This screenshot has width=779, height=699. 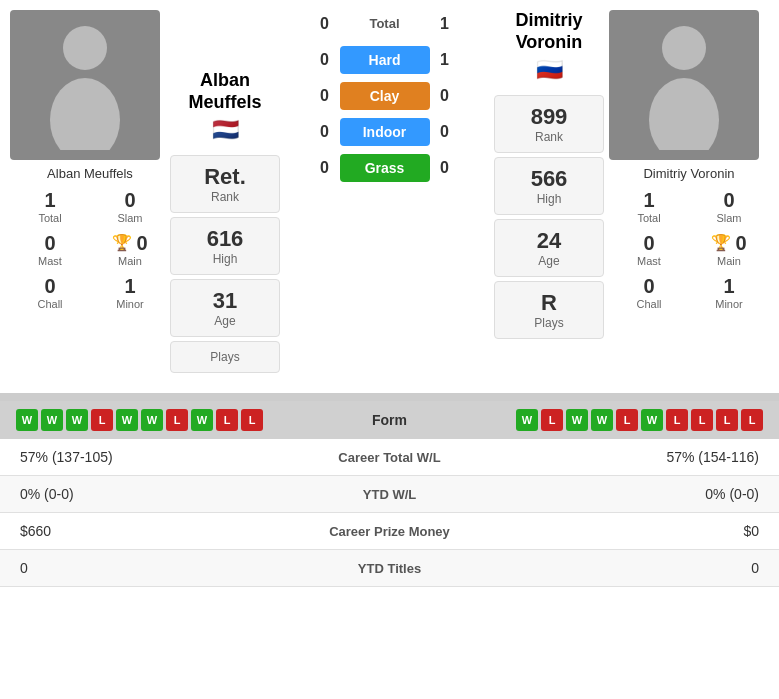 I want to click on stats-right-1: 0% (0-0), so click(x=625, y=494).